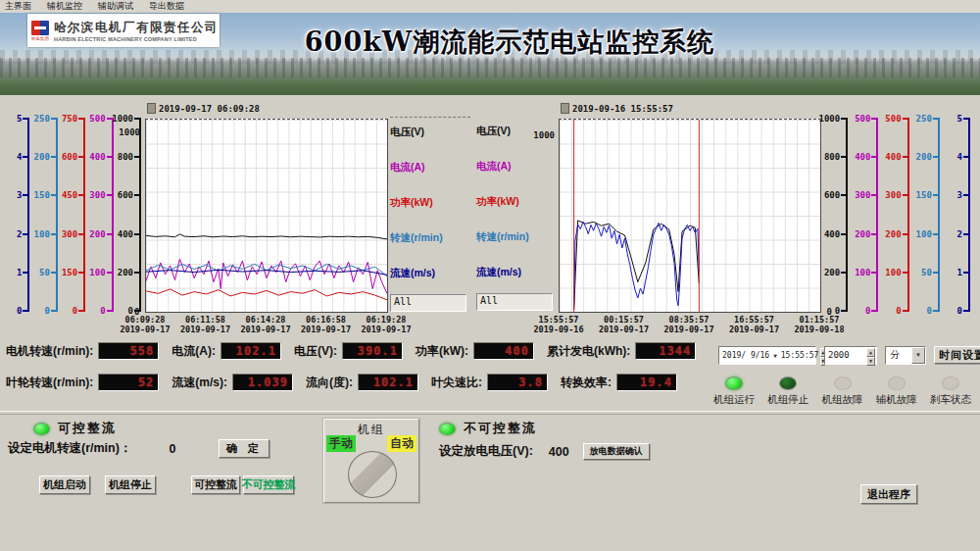  I want to click on readout-field: 电流(A):102.1, so click(226, 351).